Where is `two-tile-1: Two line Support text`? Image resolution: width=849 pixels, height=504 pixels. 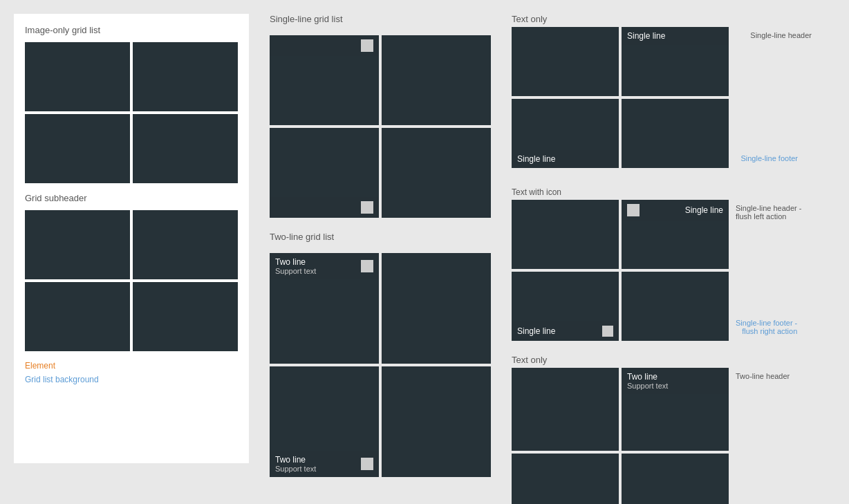 two-tile-1: Two line Support text is located at coordinates (324, 308).